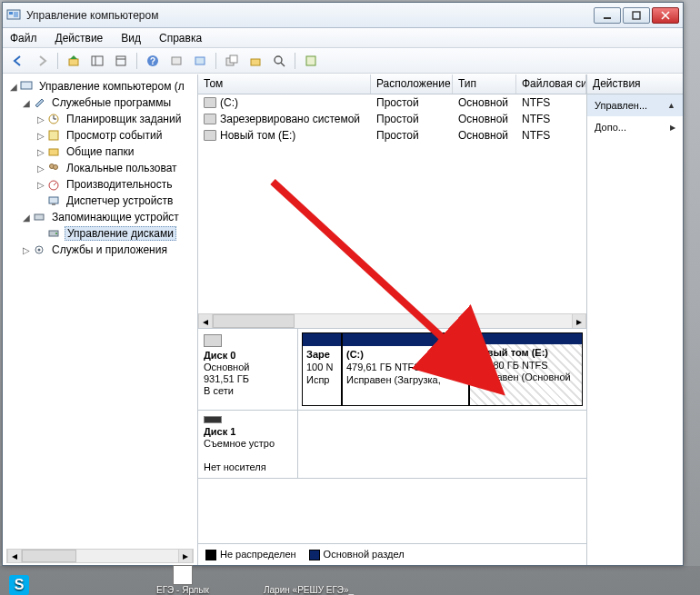 This screenshot has height=595, width=700. Describe the element at coordinates (247, 355) in the screenshot. I see `disk-label: Диск 0` at that location.